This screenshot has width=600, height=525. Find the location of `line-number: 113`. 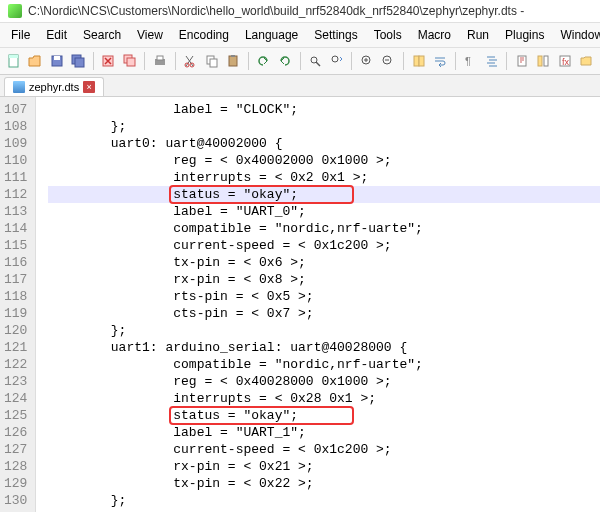

line-number: 113 is located at coordinates (16, 212).